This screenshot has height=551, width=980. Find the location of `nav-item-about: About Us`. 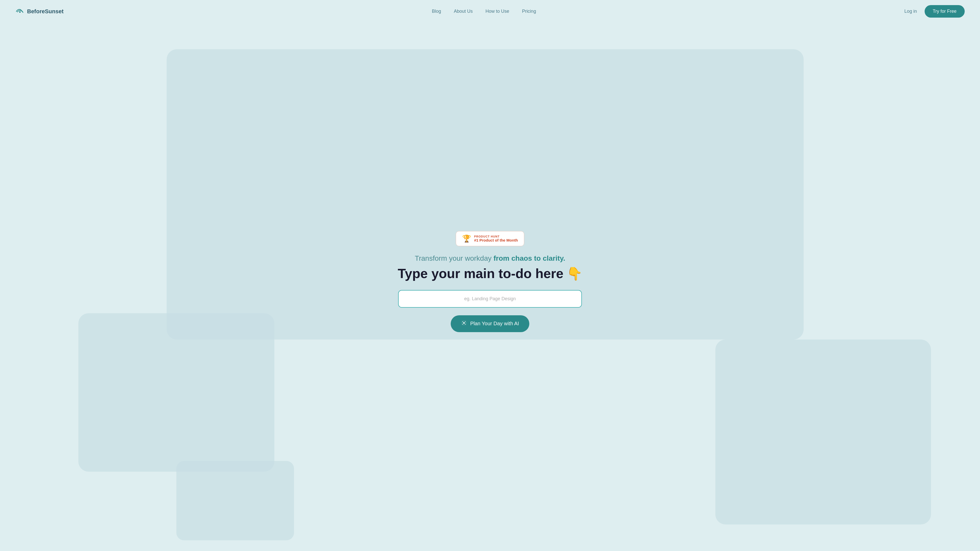

nav-item-about: About Us is located at coordinates (463, 11).